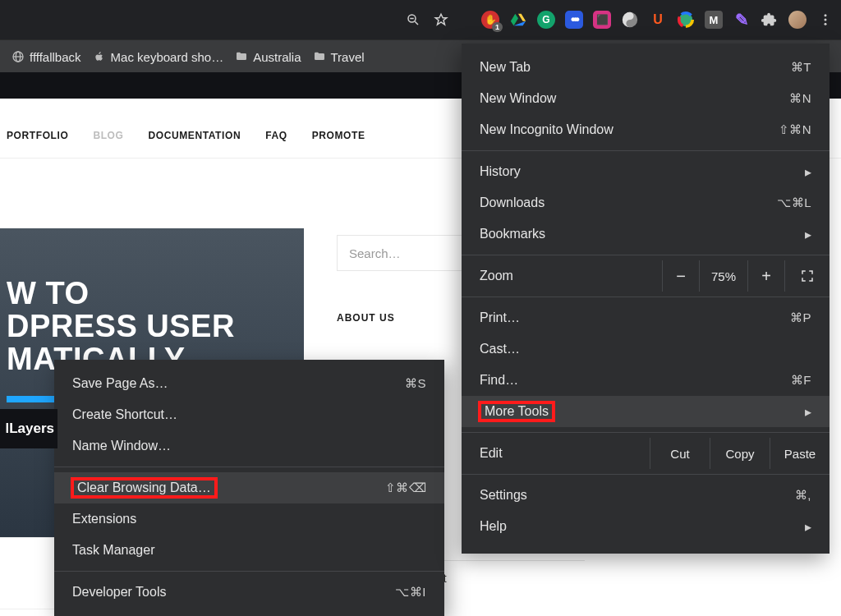 This screenshot has height=616, width=841. I want to click on menu-zoom-row: Zoom − 75% +, so click(646, 276).